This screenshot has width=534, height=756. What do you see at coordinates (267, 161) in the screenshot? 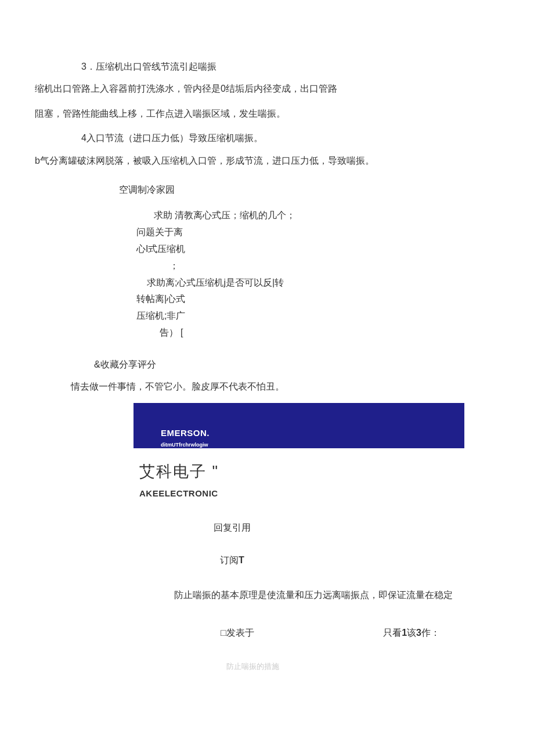
I see `item-4-para-1: b气分离罐破沫网脱落，被吸入压缩机入口管，形成节流，进口压力低，导致喘振。` at bounding box center [267, 161].